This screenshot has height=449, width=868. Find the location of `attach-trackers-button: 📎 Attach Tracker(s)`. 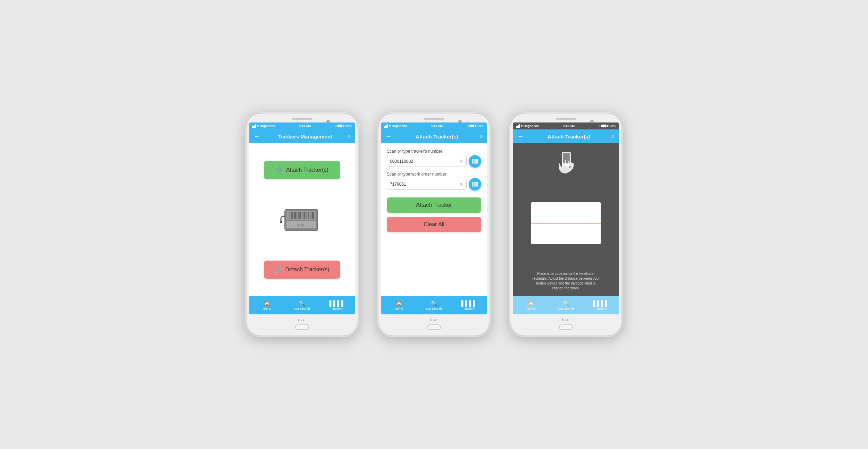

attach-trackers-button: 📎 Attach Tracker(s) is located at coordinates (302, 170).